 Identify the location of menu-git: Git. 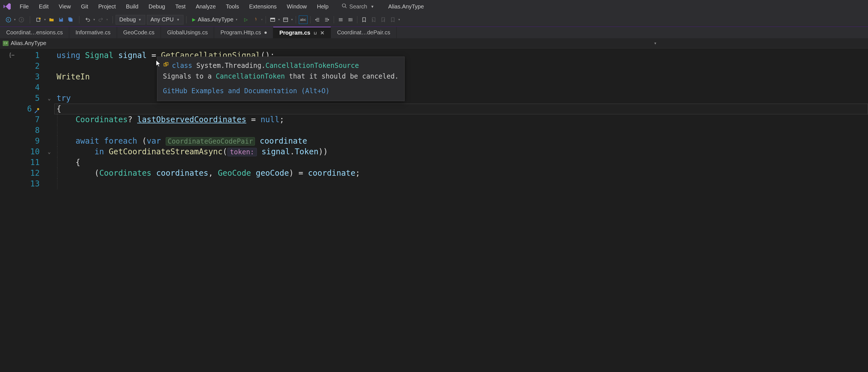
(85, 7).